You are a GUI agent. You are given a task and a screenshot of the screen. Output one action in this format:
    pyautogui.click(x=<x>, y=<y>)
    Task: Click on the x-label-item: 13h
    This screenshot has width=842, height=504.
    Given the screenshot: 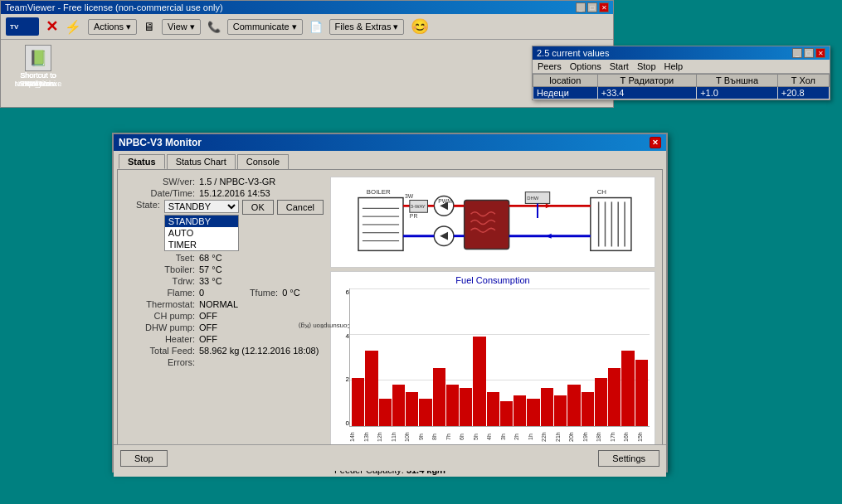 What is the action you would take?
    pyautogui.click(x=370, y=437)
    